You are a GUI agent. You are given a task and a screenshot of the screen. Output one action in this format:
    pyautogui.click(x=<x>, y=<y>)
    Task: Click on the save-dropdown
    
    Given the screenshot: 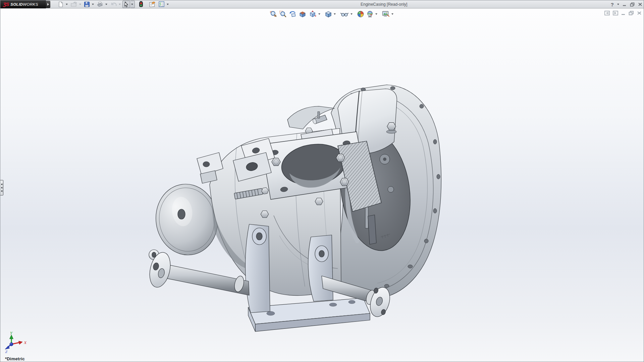 What is the action you would take?
    pyautogui.click(x=93, y=4)
    